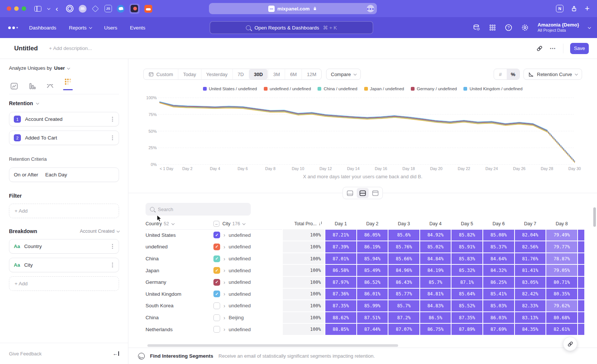 Image resolution: width=597 pixels, height=364 pixels. What do you see at coordinates (96, 9) in the screenshot?
I see `cube-extension-icon` at bounding box center [96, 9].